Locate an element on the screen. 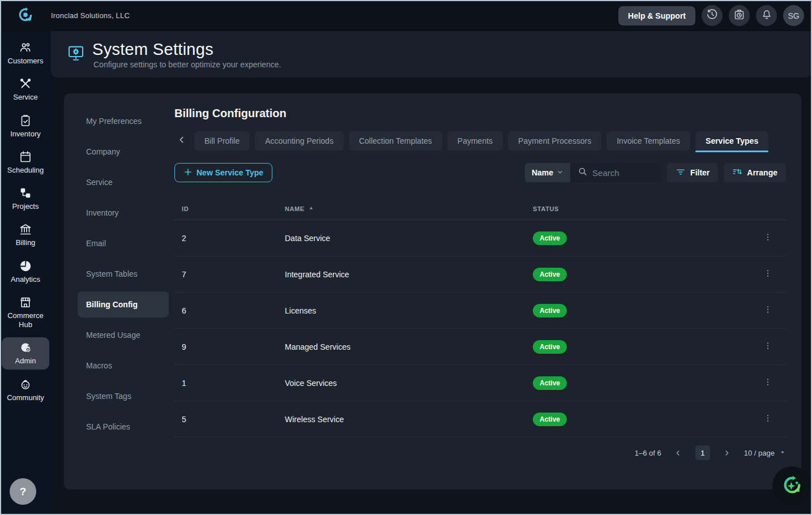 The image size is (812, 515). settings-nav-company: Company is located at coordinates (123, 152).